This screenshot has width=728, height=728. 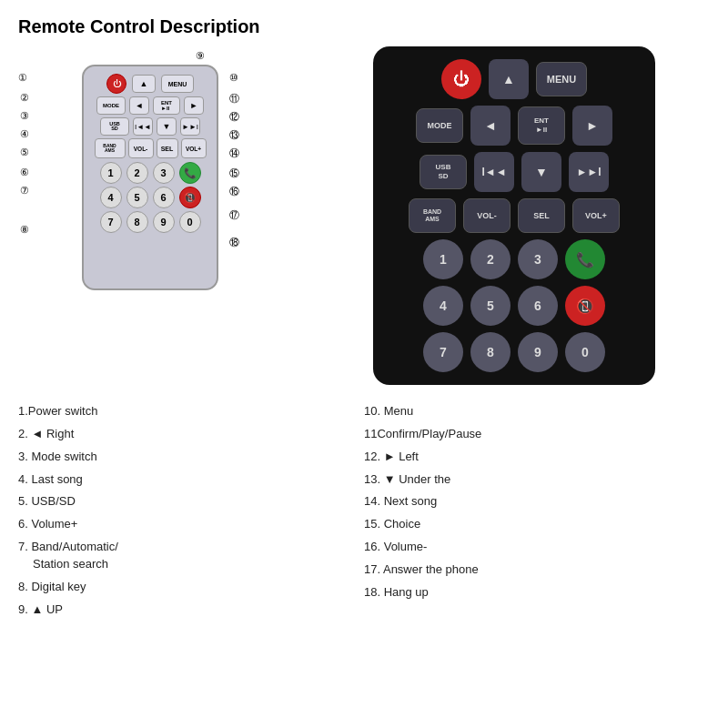 What do you see at coordinates (116, 84) in the screenshot?
I see `diag-btn-power: ⏻` at bounding box center [116, 84].